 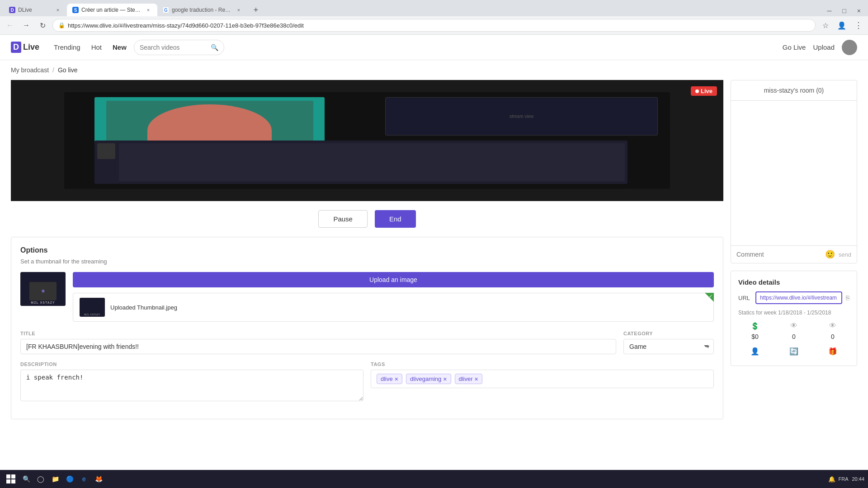 I want to click on taskbar-file-explorer: 📁, so click(x=55, y=479).